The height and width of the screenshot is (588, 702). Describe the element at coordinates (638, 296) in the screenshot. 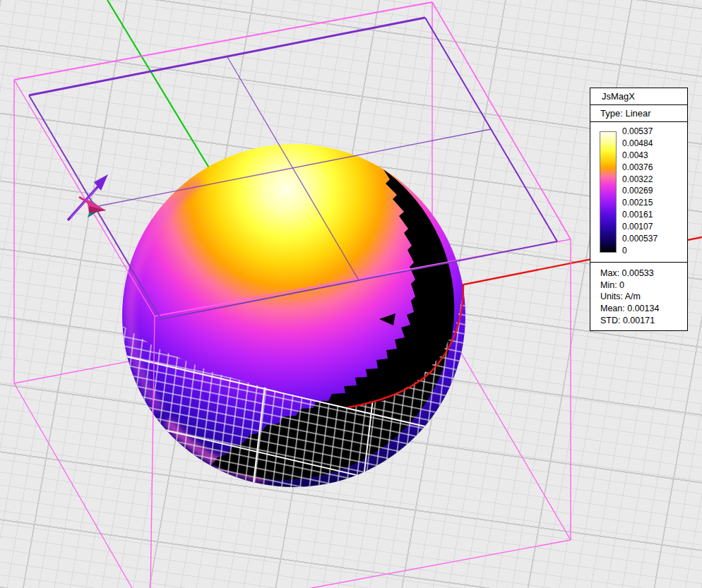

I see `legend-statistics: Max: 0.00533 Min: 0 Units: A/m Mean: 0.0…` at that location.